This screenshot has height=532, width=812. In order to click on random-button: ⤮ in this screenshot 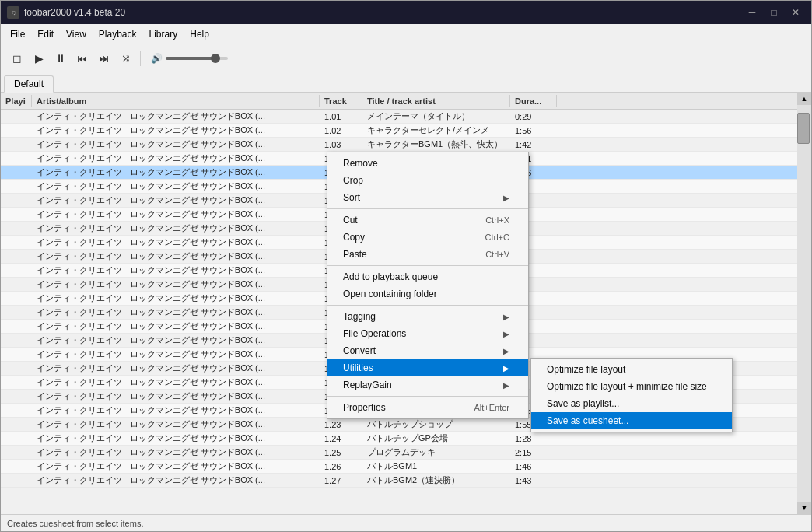, I will do `click(126, 58)`.